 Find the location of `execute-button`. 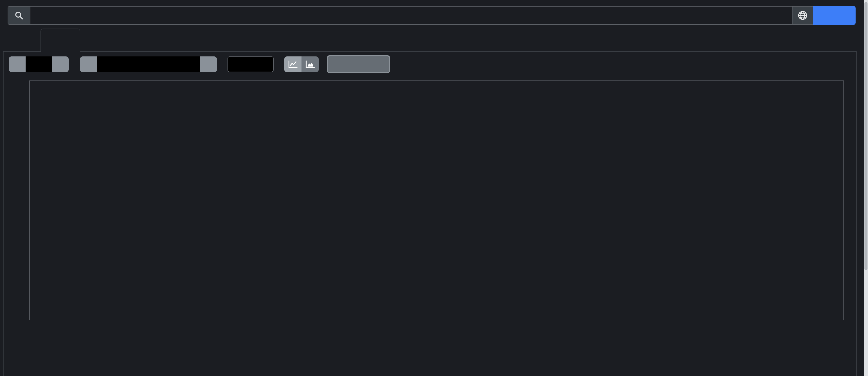

execute-button is located at coordinates (834, 15).